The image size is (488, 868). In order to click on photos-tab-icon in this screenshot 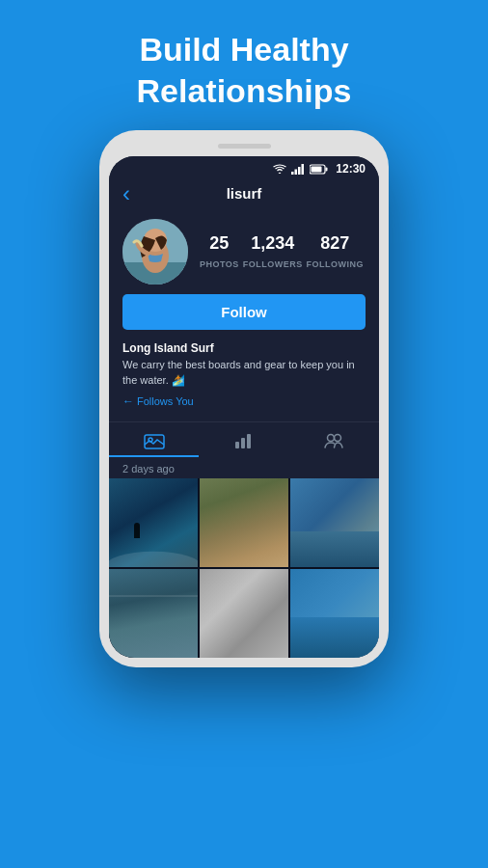, I will do `click(154, 441)`.